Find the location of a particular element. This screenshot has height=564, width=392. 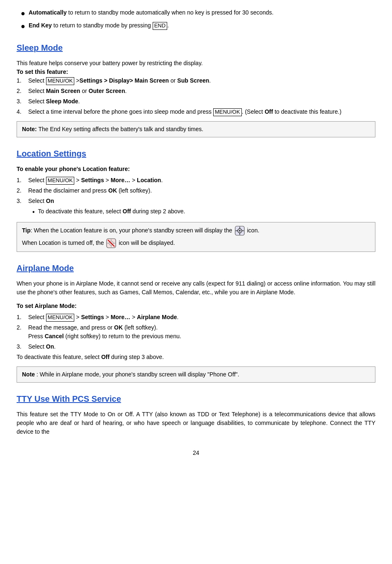

tty-intro: This feature set the TTY Mode to On or O… is located at coordinates (196, 423).